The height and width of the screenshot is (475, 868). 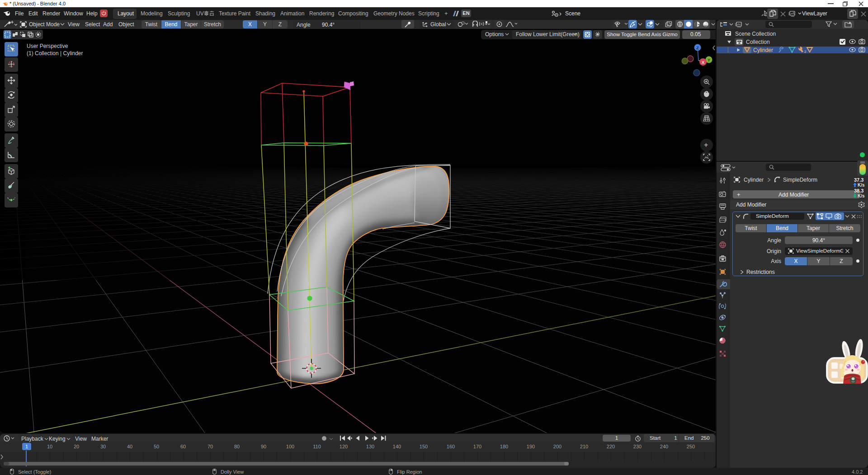 I want to click on svg-text: 2, so click(x=806, y=52).